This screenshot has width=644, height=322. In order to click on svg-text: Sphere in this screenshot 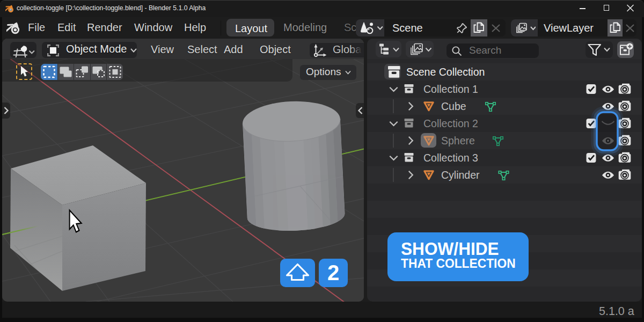, I will do `click(458, 141)`.